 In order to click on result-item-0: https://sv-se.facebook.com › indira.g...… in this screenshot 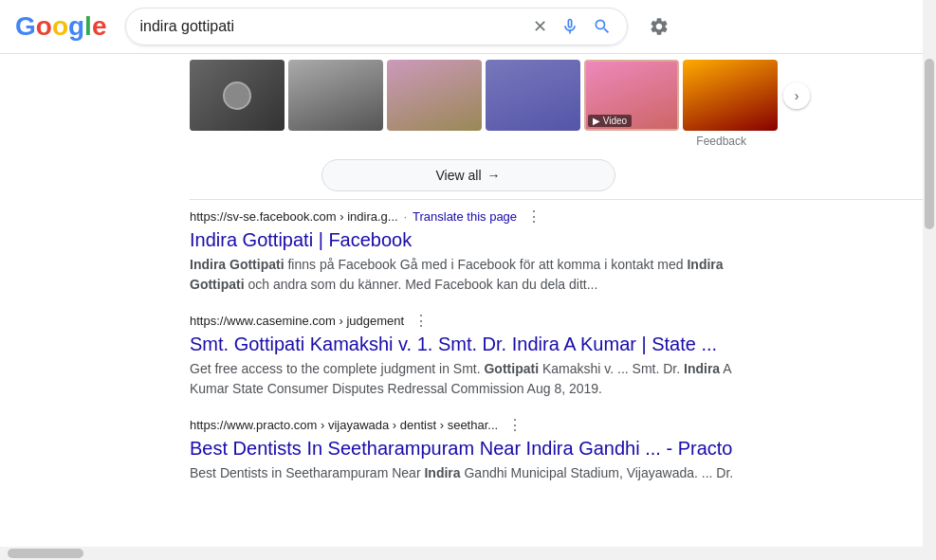, I will do `click(474, 251)`.